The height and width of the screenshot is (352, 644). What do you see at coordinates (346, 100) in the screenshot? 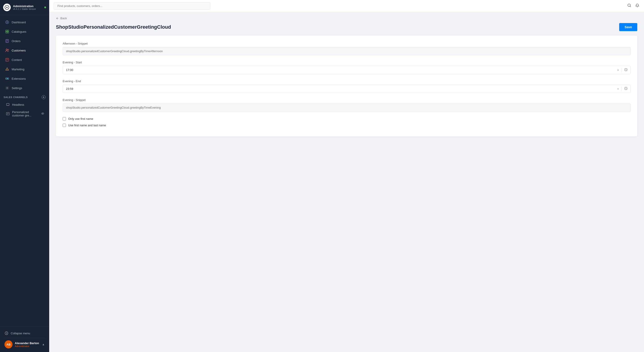
I see `evening-snippet-label: Evening - Snippet` at bounding box center [346, 100].